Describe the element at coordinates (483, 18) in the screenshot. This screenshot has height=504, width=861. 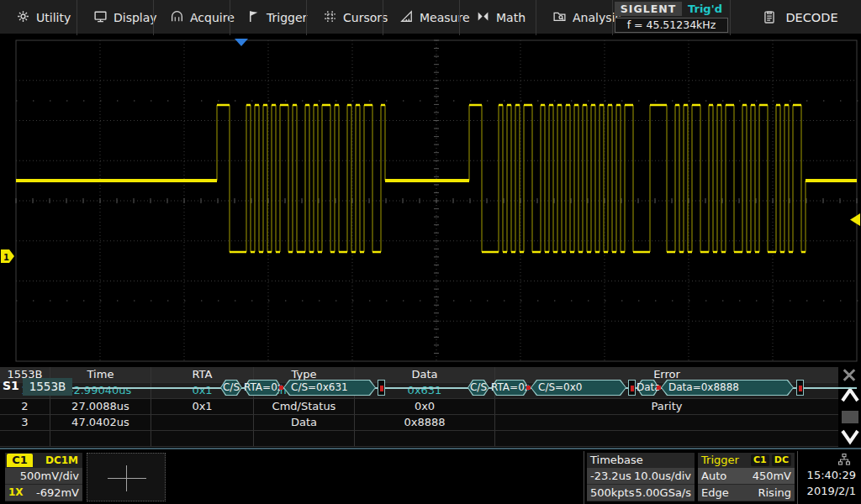
I see `math-icon` at that location.